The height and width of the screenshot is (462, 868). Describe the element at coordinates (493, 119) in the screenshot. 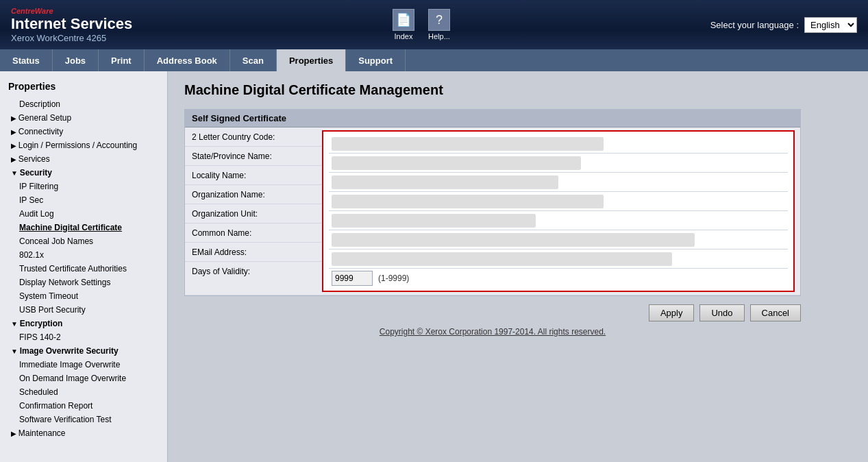

I see `form-section-header: Self Signed Certificate` at that location.